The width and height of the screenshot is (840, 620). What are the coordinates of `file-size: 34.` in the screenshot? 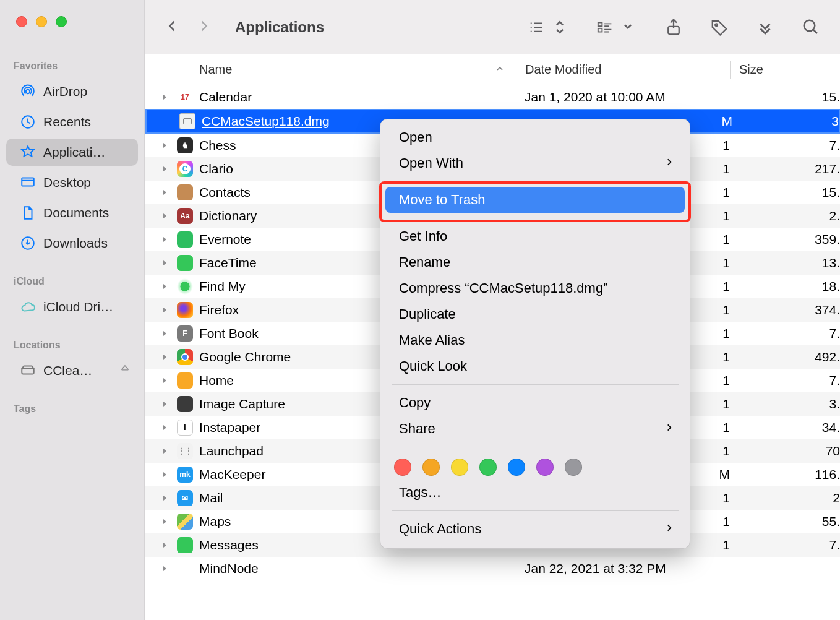 It's located at (785, 428).